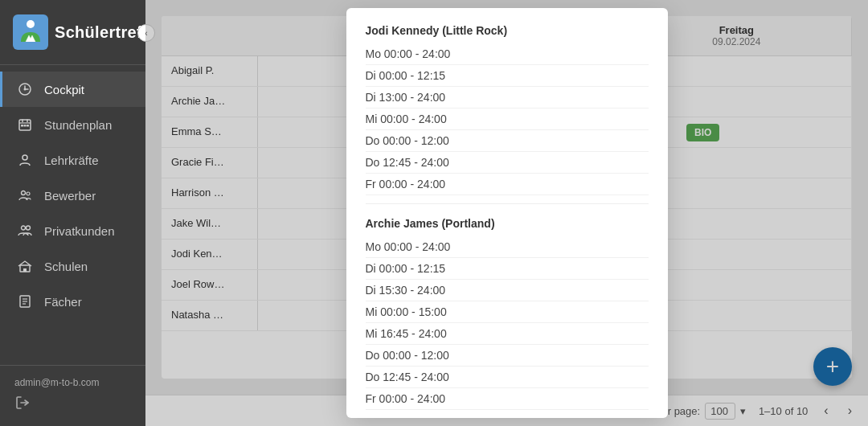  I want to click on sidebar-item-label-bewerber: Bewerber, so click(70, 196).